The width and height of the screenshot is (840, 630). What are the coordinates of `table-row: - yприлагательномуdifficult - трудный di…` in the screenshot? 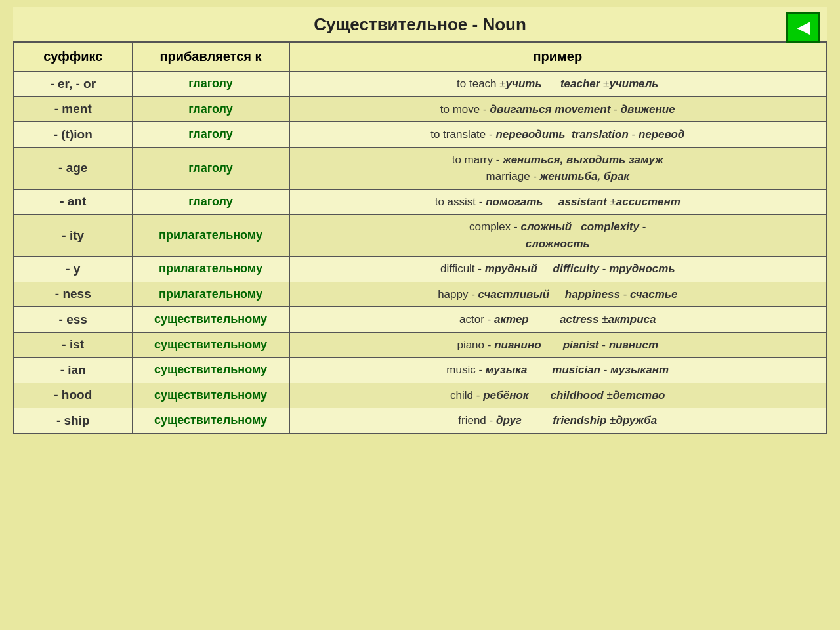 It's located at (420, 269).